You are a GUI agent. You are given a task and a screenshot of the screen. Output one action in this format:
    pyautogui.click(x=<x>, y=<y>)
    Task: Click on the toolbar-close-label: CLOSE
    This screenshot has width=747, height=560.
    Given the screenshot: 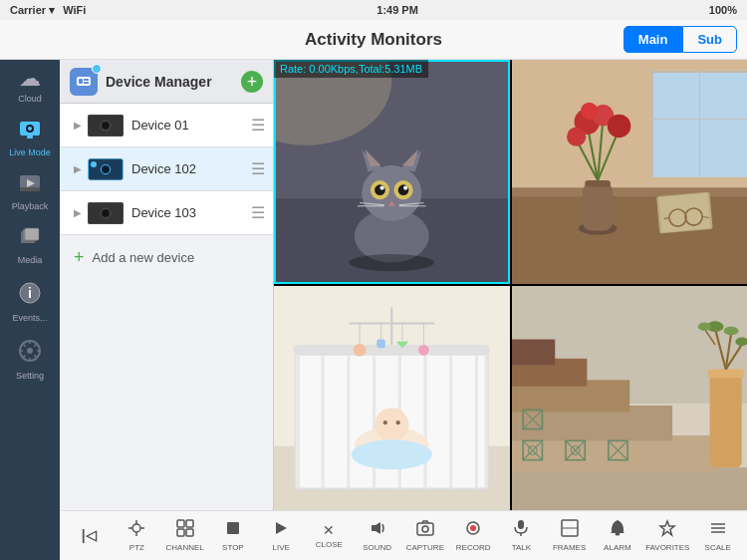 What is the action you would take?
    pyautogui.click(x=329, y=544)
    